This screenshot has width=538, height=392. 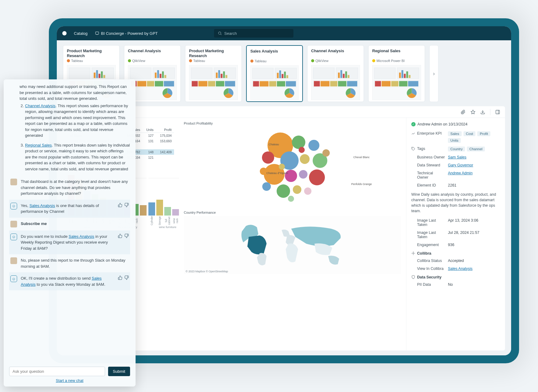 I want to click on tag-chip: Country, so click(x=456, y=149).